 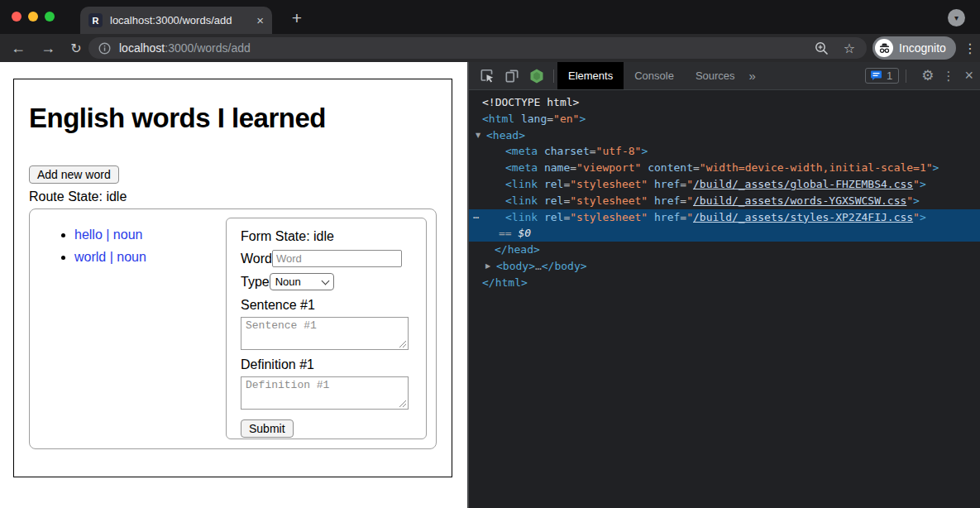 I want to click on tab-search-icon: ▾, so click(x=956, y=18).